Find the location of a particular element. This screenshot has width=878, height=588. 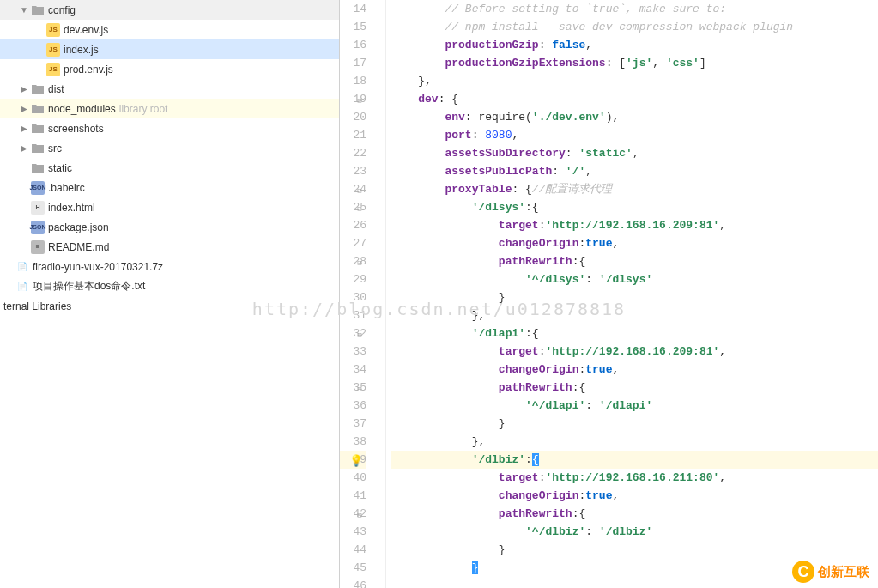

line-number: 28⊟ is located at coordinates (354, 261).